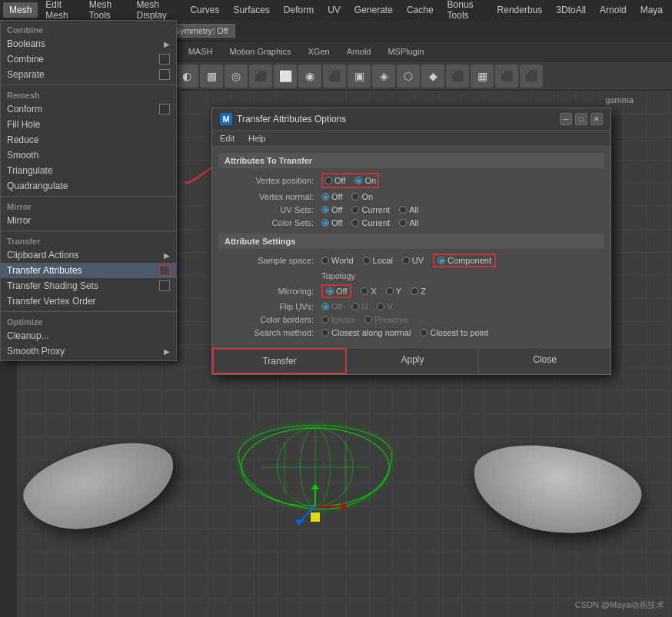  Describe the element at coordinates (187, 76) in the screenshot. I see `shelf-icon-8: ◐` at that location.